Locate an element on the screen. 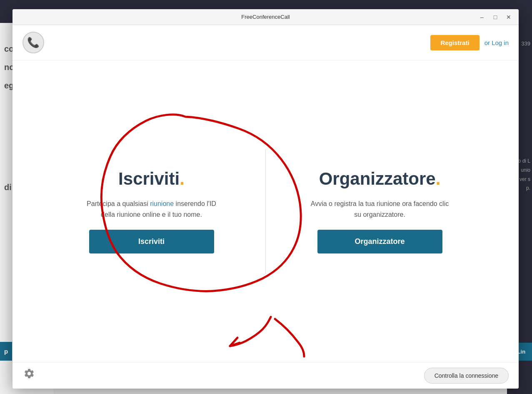  minimize-button: – is located at coordinates (482, 17).